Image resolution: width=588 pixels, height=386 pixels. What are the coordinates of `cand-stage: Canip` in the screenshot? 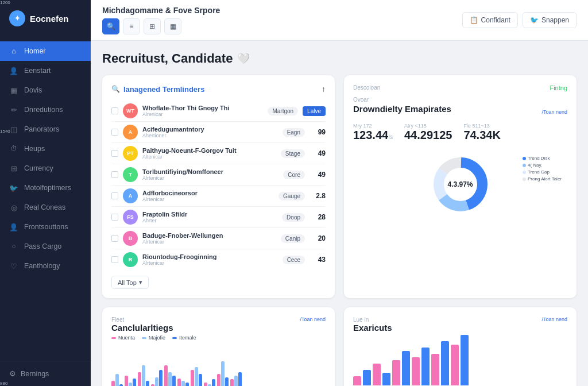 It's located at (293, 239).